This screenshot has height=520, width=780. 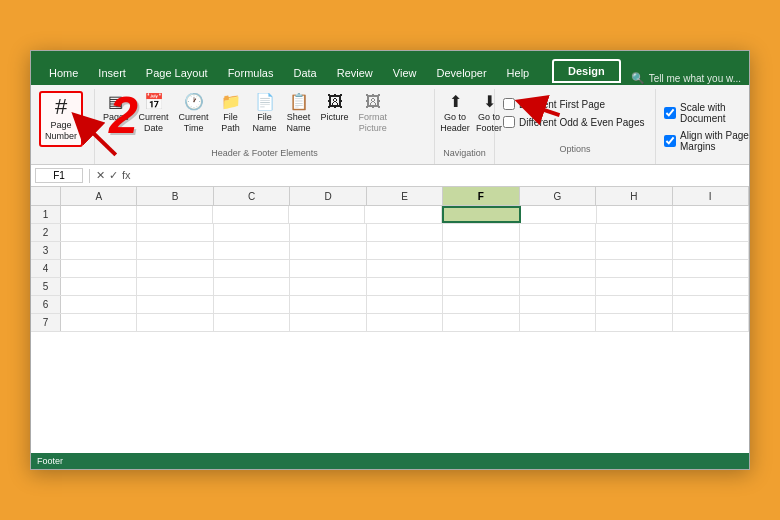 I want to click on btn-pages: ▤ Pages, so click(x=116, y=108).